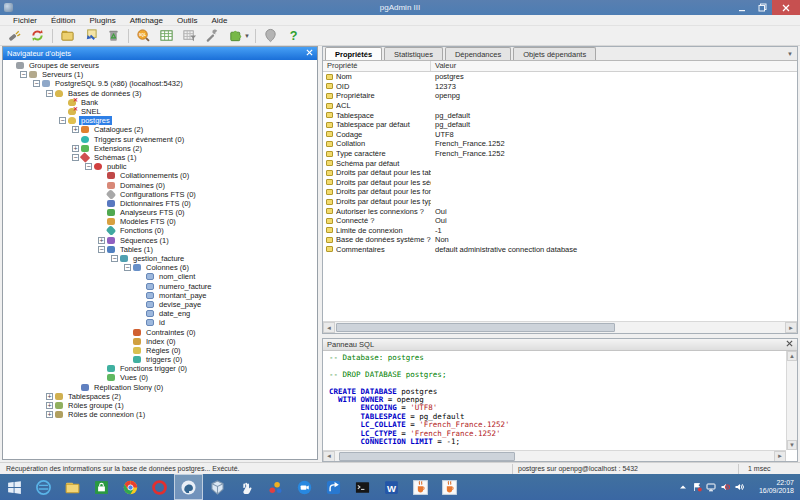 The image size is (800, 500). Describe the element at coordinates (90, 36) in the screenshot. I see `create-button` at that location.